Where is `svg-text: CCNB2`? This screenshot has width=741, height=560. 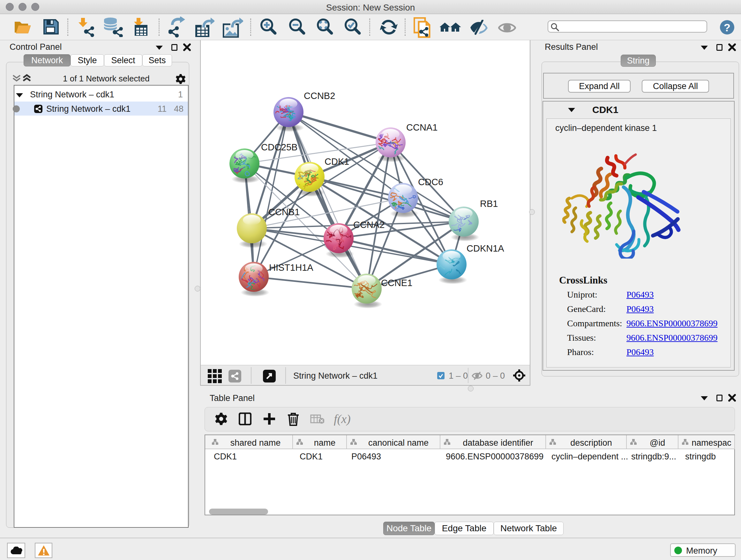
svg-text: CCNB2 is located at coordinates (320, 96).